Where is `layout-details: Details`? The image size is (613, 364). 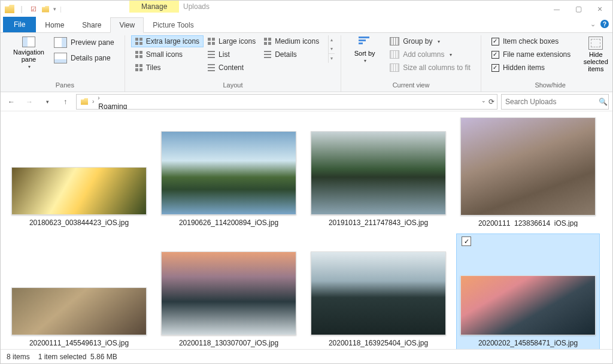
layout-details: Details is located at coordinates (292, 54).